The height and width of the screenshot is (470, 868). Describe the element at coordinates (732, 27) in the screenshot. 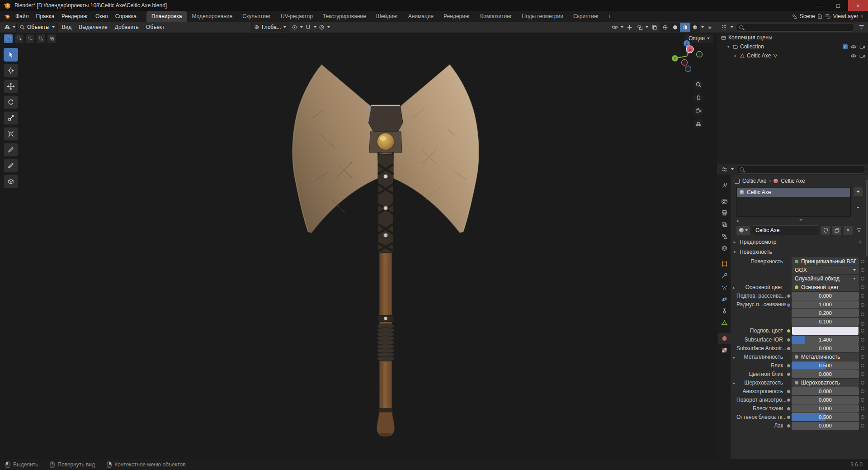

I see `outliner-editor-chevron-icon` at that location.